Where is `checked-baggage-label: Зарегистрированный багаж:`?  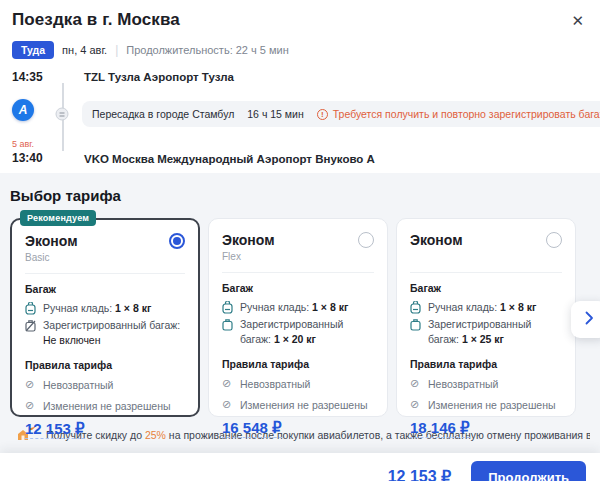
checked-baggage-label: Зарегистрированный багаж: is located at coordinates (112, 325).